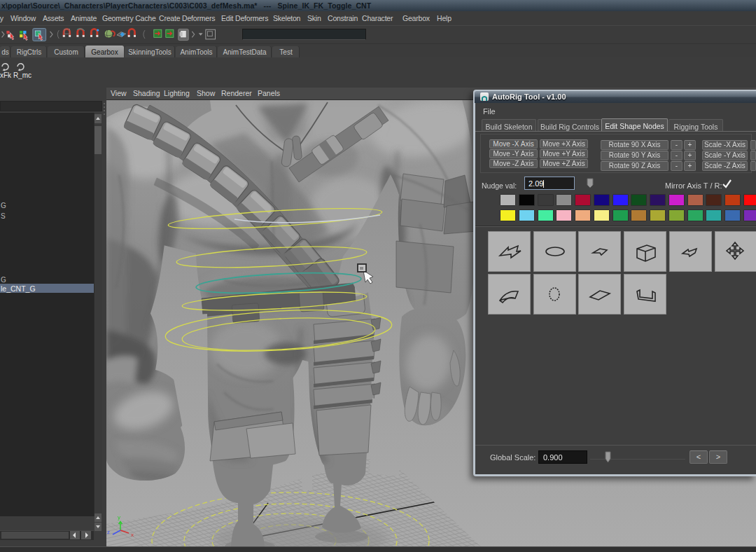 Image resolution: width=756 pixels, height=552 pixels. I want to click on svg-text: Show, so click(206, 93).